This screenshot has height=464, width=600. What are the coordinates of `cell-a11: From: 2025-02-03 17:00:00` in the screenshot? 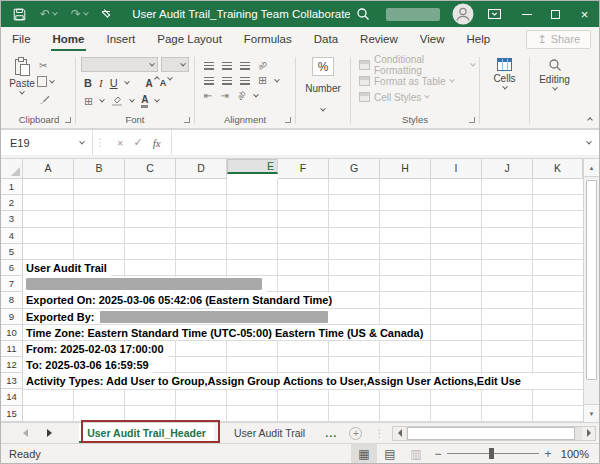 It's located at (96, 350).